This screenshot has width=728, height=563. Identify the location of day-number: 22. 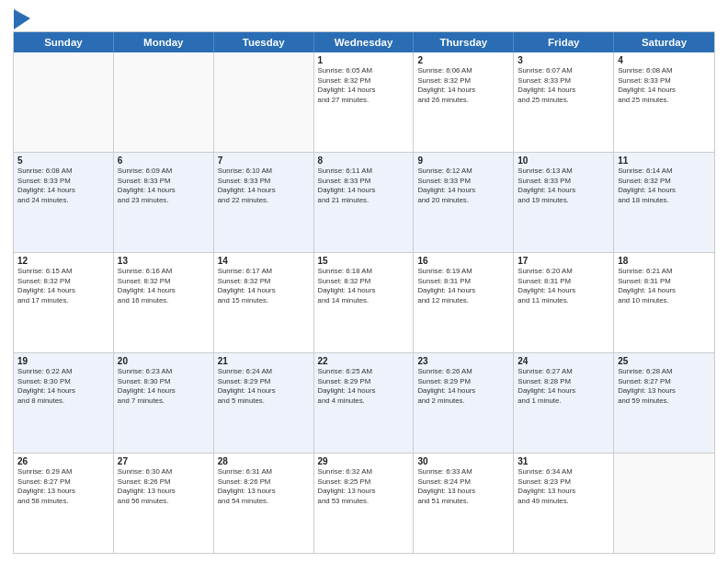
(364, 361).